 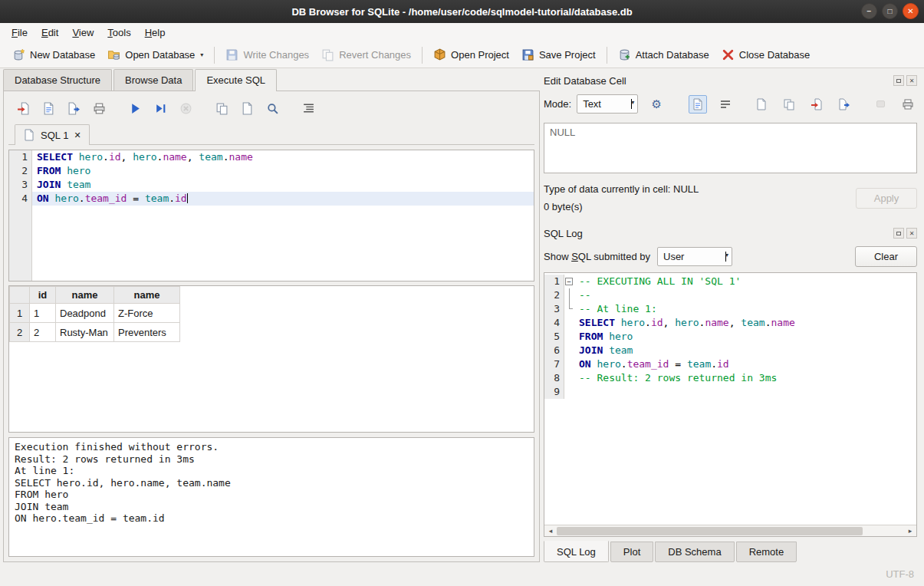 What do you see at coordinates (119, 32) in the screenshot?
I see `menu-tools: Tools` at bounding box center [119, 32].